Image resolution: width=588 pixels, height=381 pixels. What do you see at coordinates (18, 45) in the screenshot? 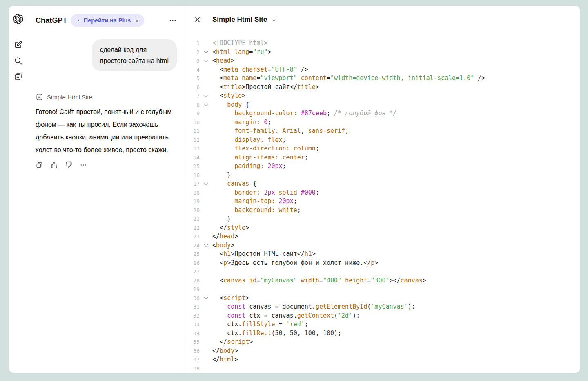
I see `new-chat-icon` at bounding box center [18, 45].